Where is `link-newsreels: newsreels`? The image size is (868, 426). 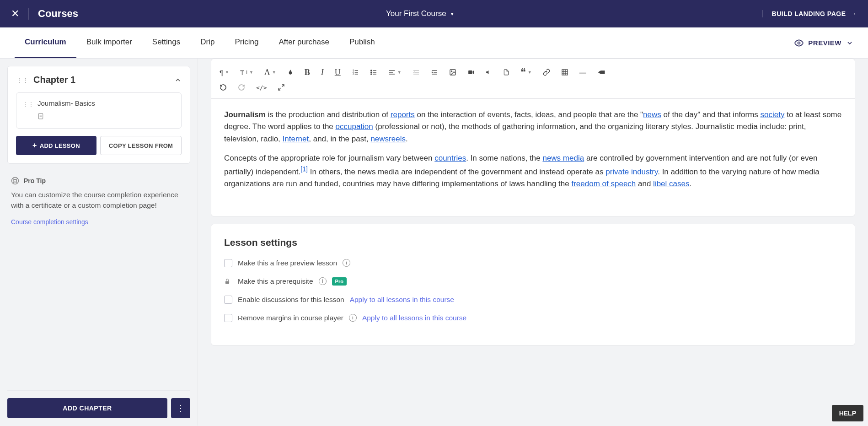
link-newsreels: newsreels is located at coordinates (388, 139).